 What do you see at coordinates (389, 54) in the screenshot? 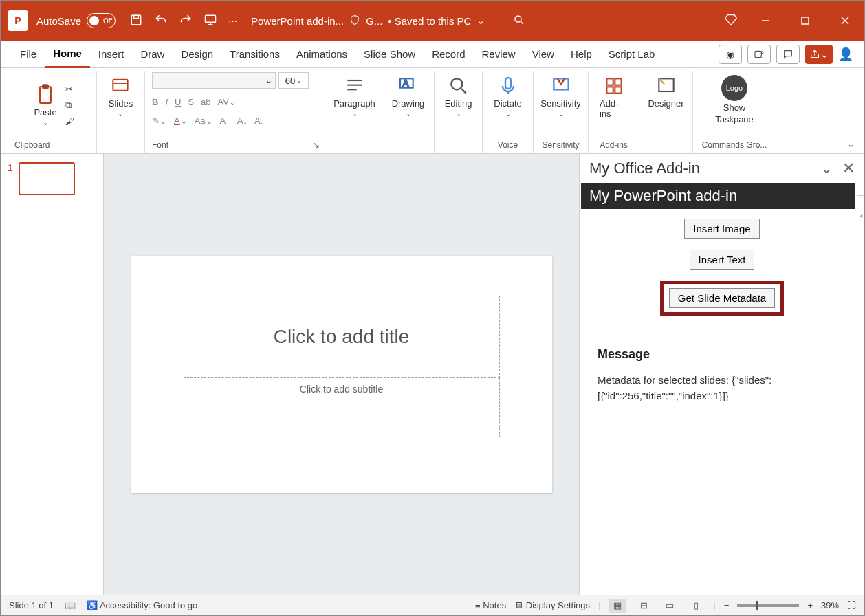
I see `tab-slideshow: Slide Show` at bounding box center [389, 54].